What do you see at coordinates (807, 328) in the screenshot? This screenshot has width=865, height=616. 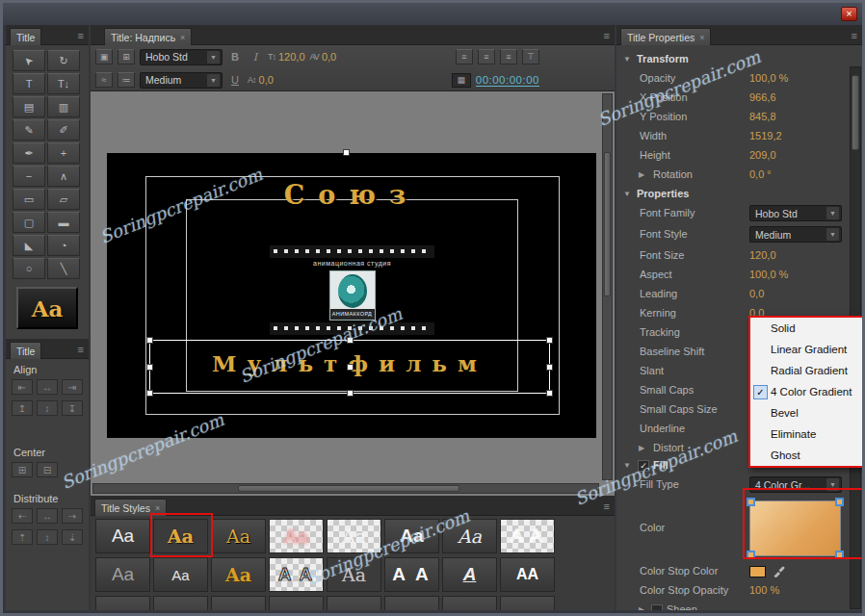 I see `menu-item-solid: Solid` at bounding box center [807, 328].